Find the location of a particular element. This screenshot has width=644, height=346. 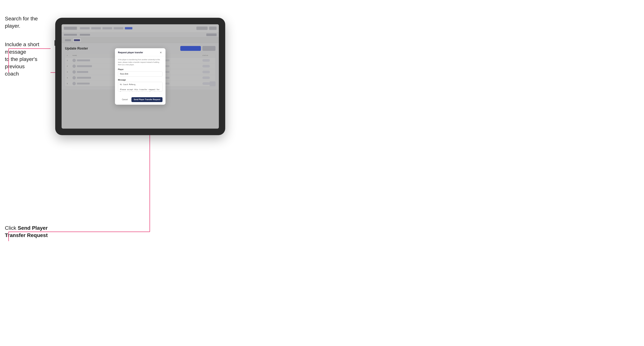

tablet-screen: › Update Roster is located at coordinates (140, 76).